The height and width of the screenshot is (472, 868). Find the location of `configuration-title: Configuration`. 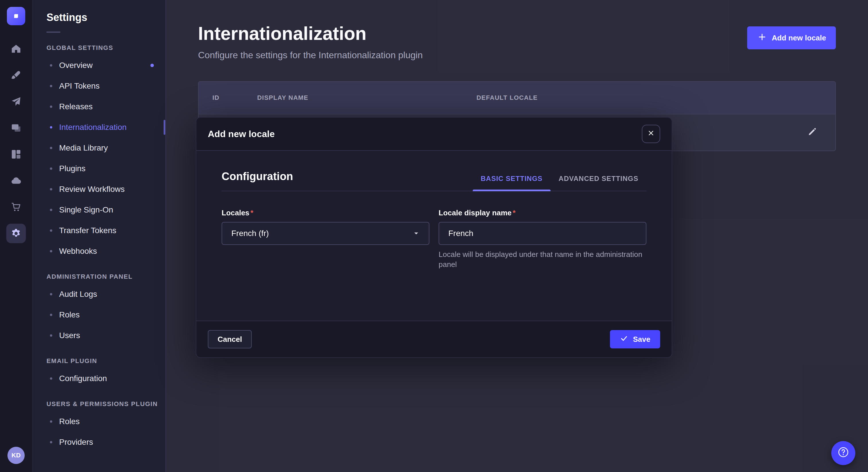

configuration-title: Configuration is located at coordinates (257, 180).